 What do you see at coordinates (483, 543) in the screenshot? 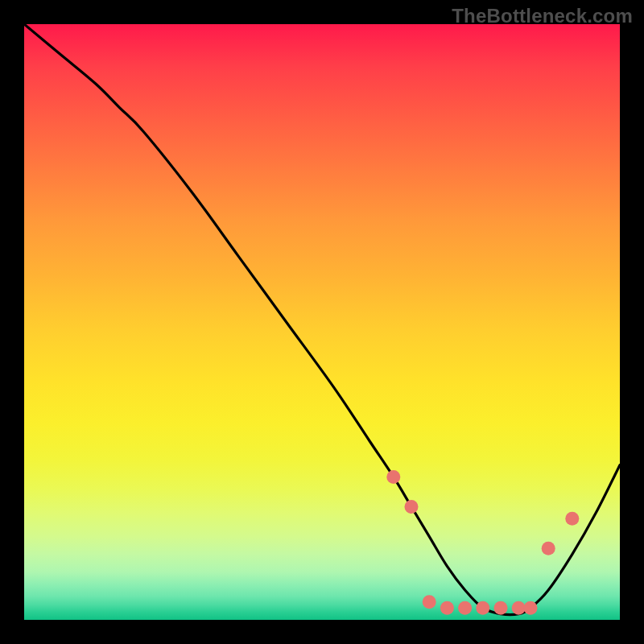
I see `bottleneck-range-markers` at bounding box center [483, 543].